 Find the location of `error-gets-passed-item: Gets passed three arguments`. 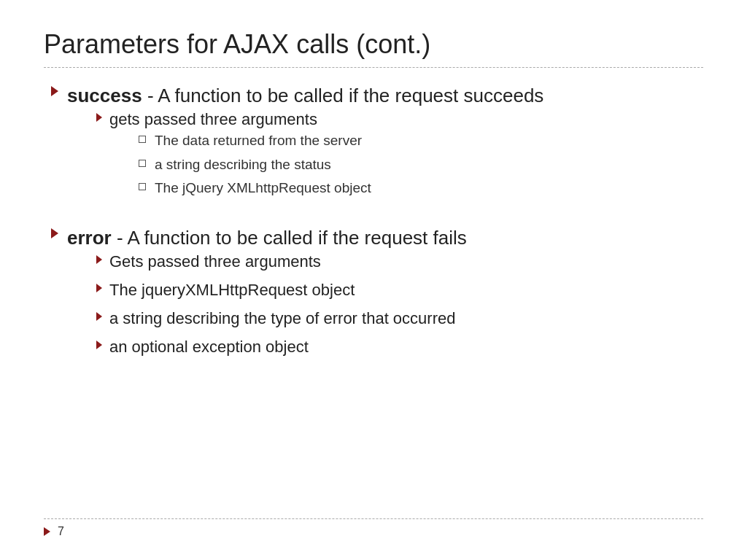

error-gets-passed-item: Gets passed three arguments is located at coordinates (282, 262).